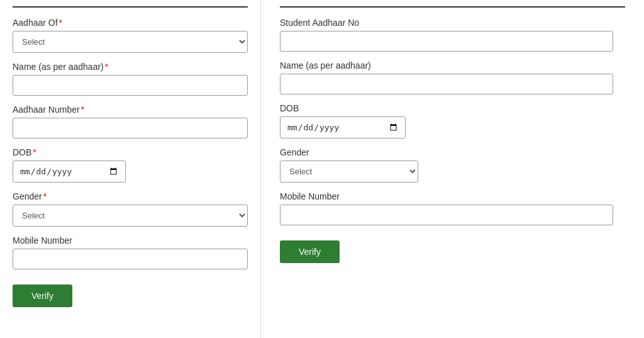 This screenshot has height=338, width=644. I want to click on name-aadhaar-label: Name (as per aadhaar)*, so click(130, 67).